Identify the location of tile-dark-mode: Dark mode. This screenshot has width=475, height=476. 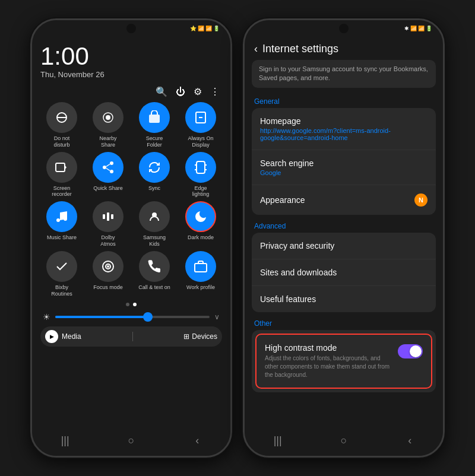
(201, 224).